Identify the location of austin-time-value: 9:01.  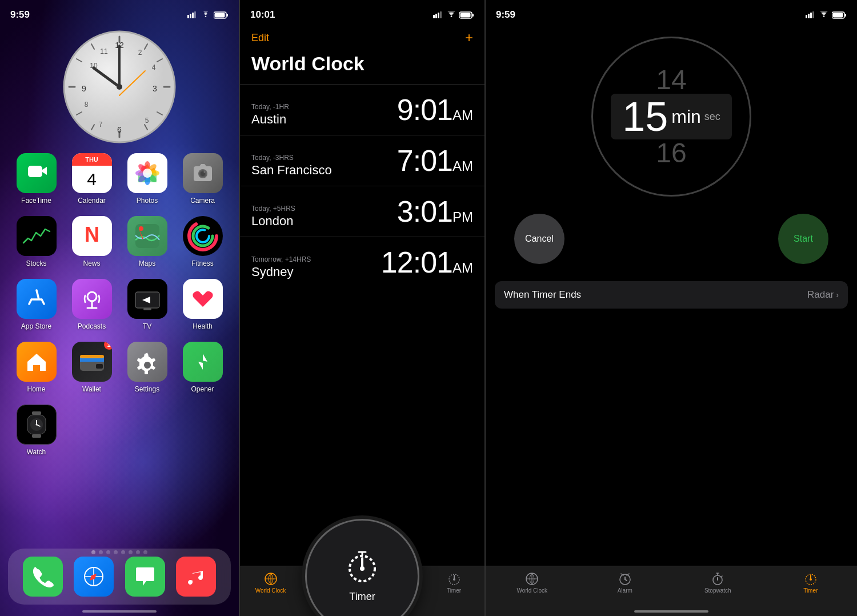
(425, 110).